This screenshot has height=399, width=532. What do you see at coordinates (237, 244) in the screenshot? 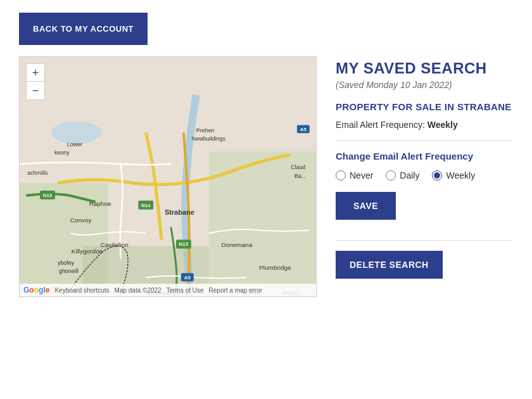
I see `svg-text: Donemana` at bounding box center [237, 244].